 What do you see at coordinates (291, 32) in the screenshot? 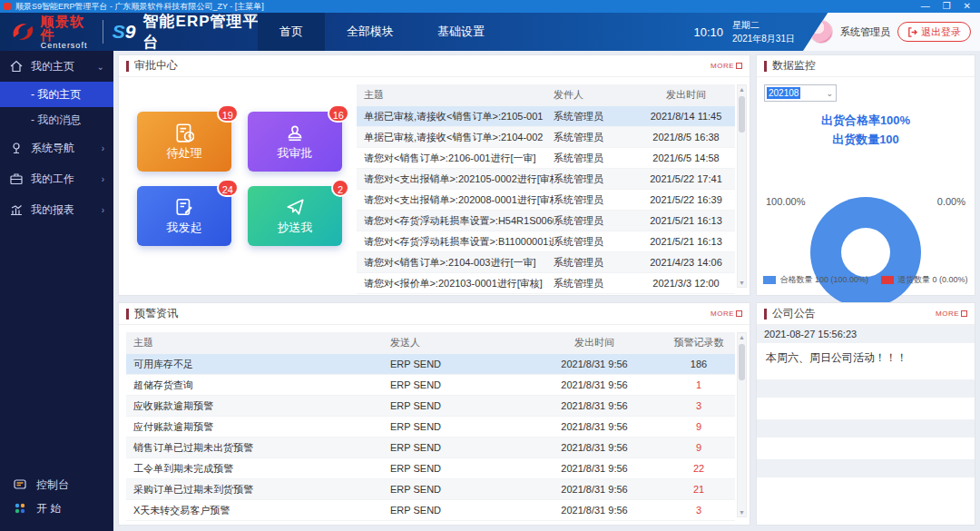
I see `nav-tab-首页: 首页` at bounding box center [291, 32].